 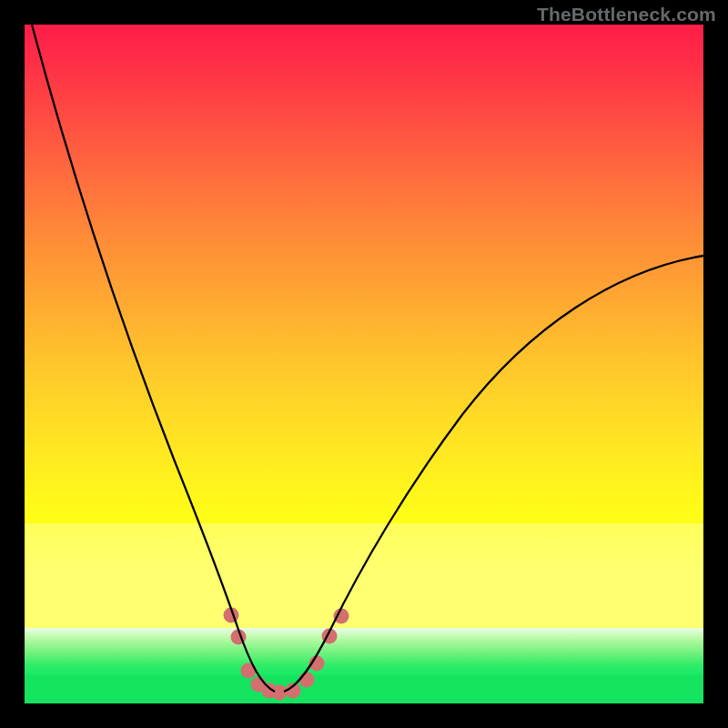 What do you see at coordinates (287, 654) in the screenshot?
I see `trough-markers` at bounding box center [287, 654].